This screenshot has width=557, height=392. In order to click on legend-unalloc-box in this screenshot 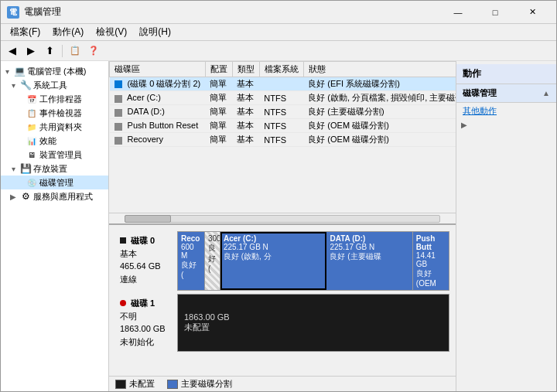, I will do `click(121, 384)`.